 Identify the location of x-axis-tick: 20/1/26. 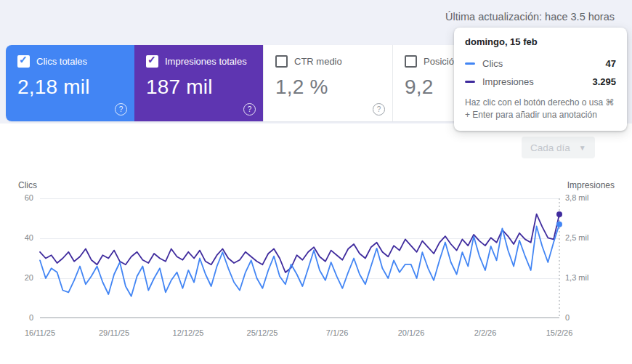
(411, 333).